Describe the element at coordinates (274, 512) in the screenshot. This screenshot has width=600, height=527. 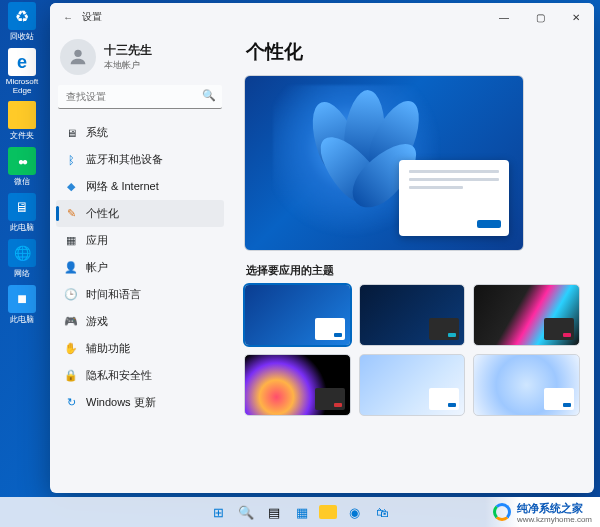
I see `task-view-icon: ▤` at that location.